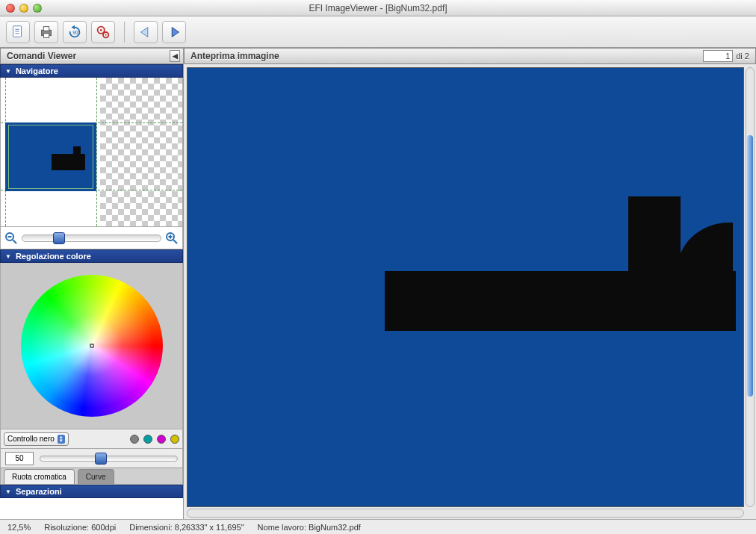 The width and height of the screenshot is (756, 534). What do you see at coordinates (24, 8) in the screenshot?
I see `minimize-window-icon` at bounding box center [24, 8].